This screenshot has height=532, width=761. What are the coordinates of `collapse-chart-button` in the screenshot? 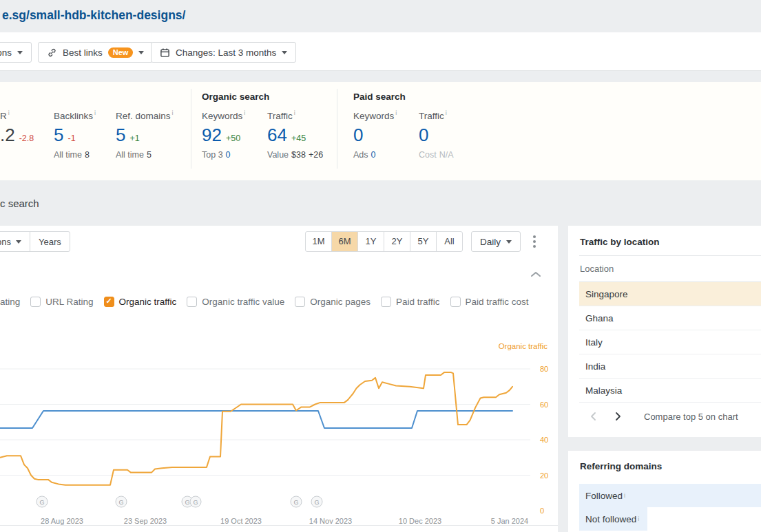 It's located at (536, 274).